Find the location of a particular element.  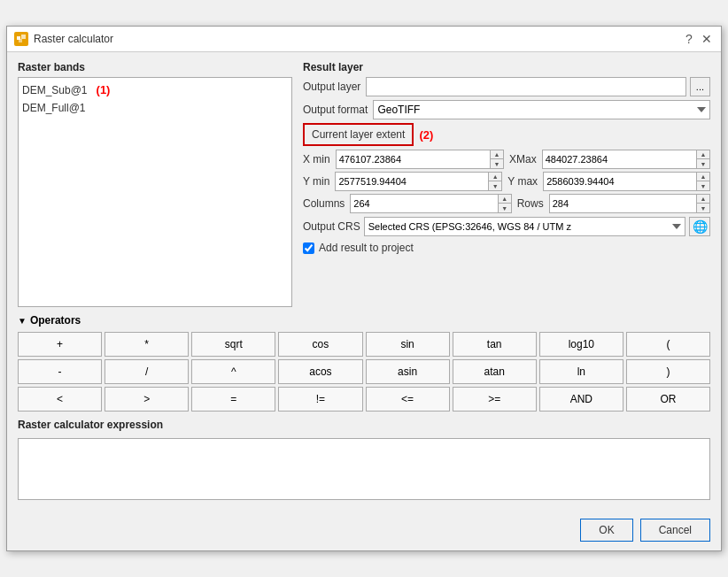

xmax-input is located at coordinates (620, 159).